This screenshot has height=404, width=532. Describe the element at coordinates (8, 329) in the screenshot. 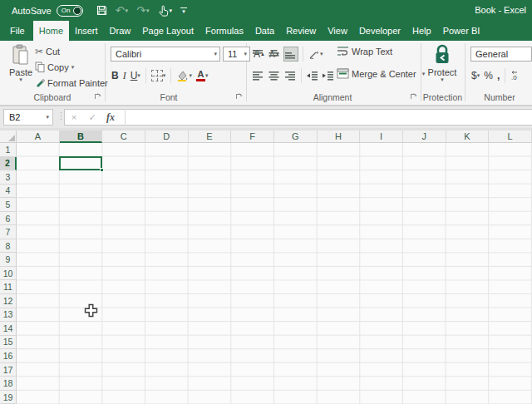

I see `row-header-14: 14` at that location.